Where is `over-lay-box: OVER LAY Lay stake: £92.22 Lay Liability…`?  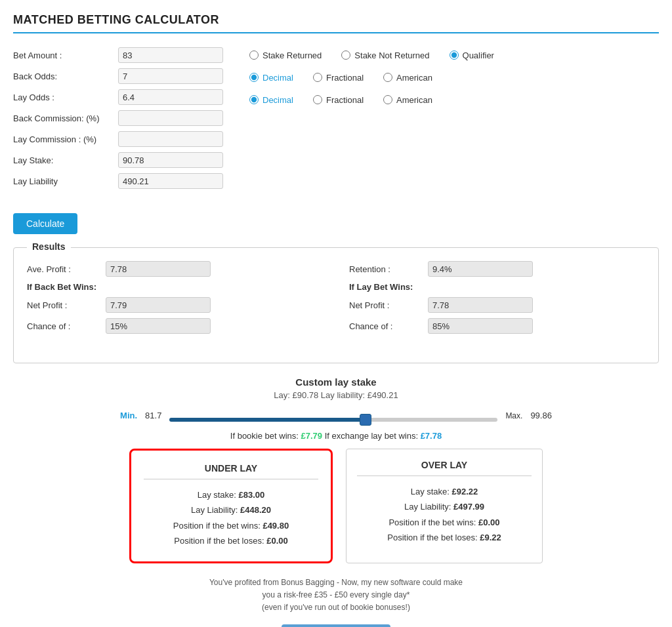 over-lay-box: OVER LAY Lay stake: £92.22 Lay Liability… is located at coordinates (444, 506).